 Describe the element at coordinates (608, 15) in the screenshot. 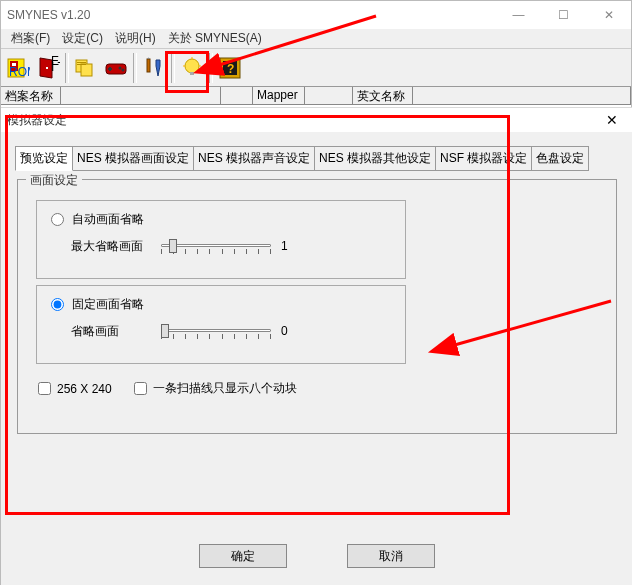

I see `close-button: ✕` at that location.